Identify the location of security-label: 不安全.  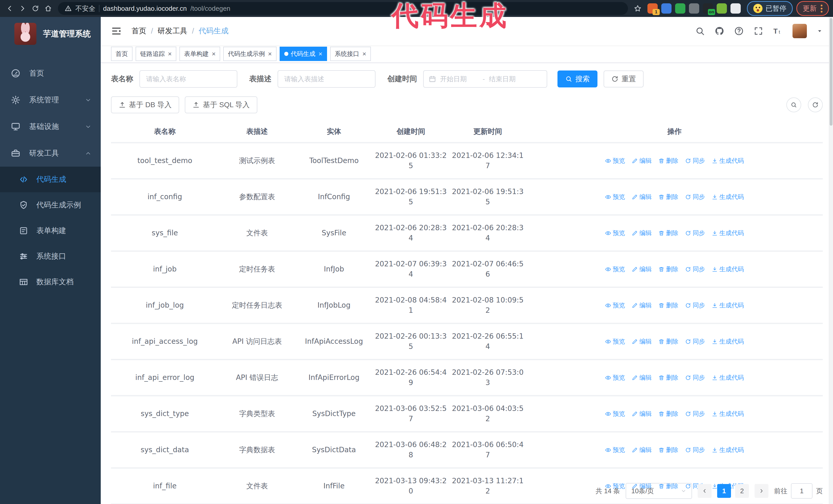
(85, 9).